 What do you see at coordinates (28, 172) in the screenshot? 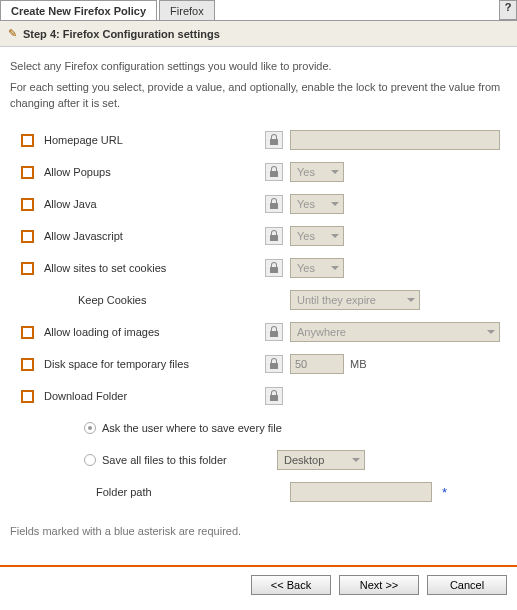
I see `checkbox-popups` at bounding box center [28, 172].